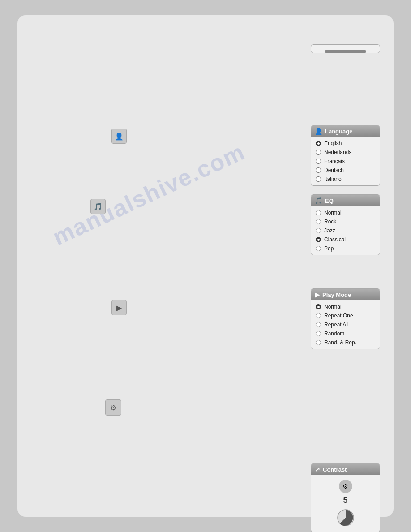  Describe the element at coordinates (346, 316) in the screenshot. I see `playmode-option-repeat-one: Repeat One` at that location.